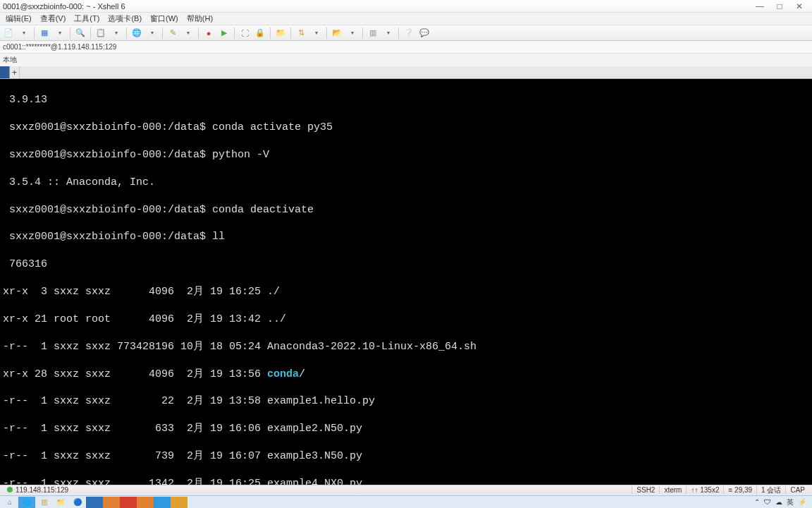 This screenshot has height=508, width=812. Describe the element at coordinates (5, 72) in the screenshot. I see `session-tab` at that location.